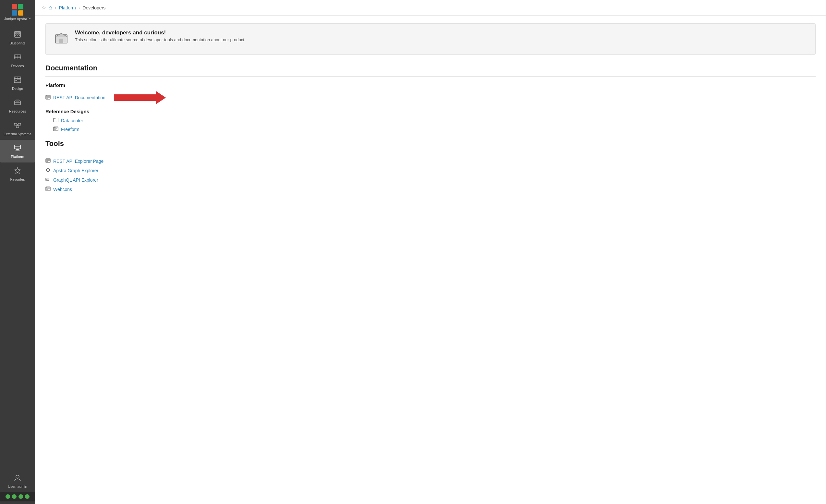 The width and height of the screenshot is (826, 504). What do you see at coordinates (56, 8) in the screenshot?
I see `breadcrumb-sep-1: ›` at bounding box center [56, 8].